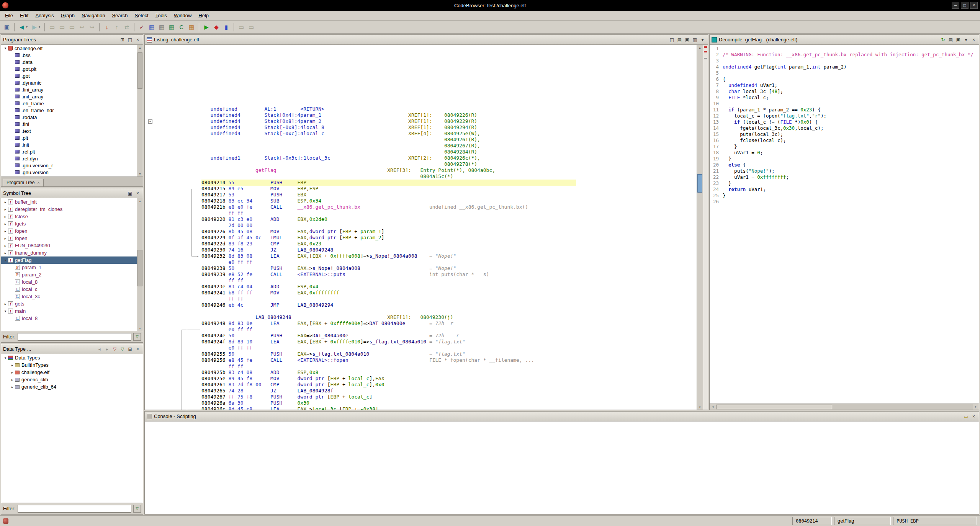 The image size is (980, 526). Describe the element at coordinates (69, 96) in the screenshot. I see `tree-item-init-array: .init_array` at that location.